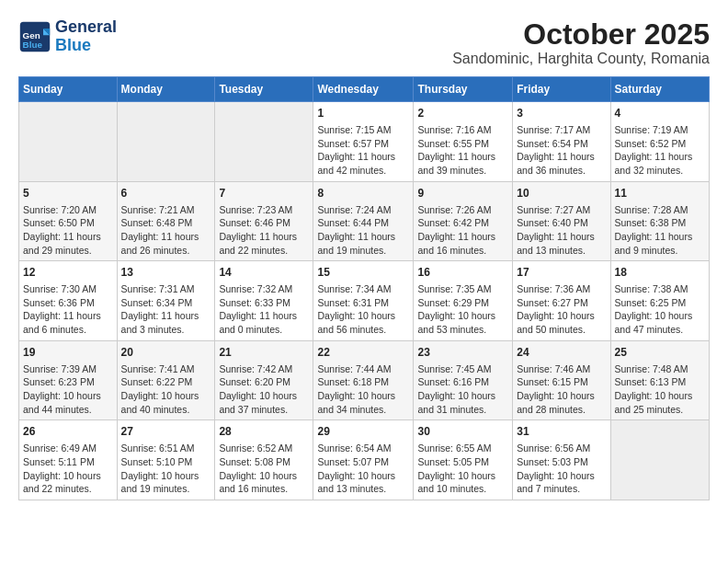 The height and width of the screenshot is (563, 728). Describe the element at coordinates (654, 389) in the screenshot. I see `cell-info: Sunrise: 7:48 AMSunset: 6:13 PMDaylight:…` at that location.